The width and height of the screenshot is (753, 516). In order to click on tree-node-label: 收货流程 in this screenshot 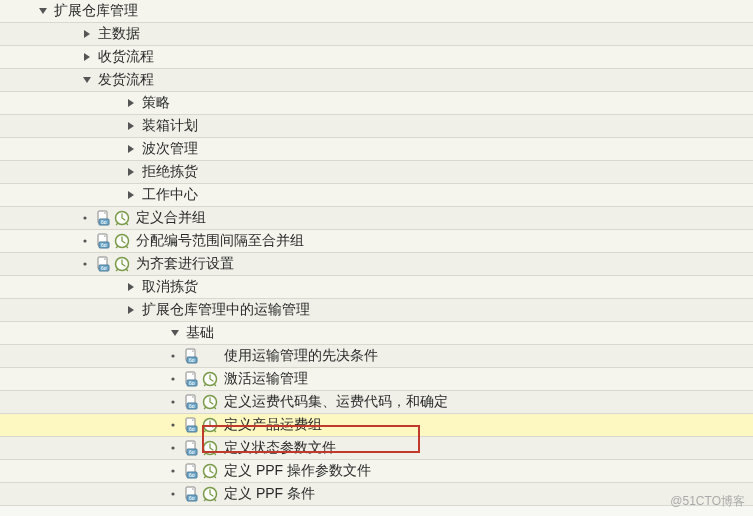, I will do `click(126, 57)`.